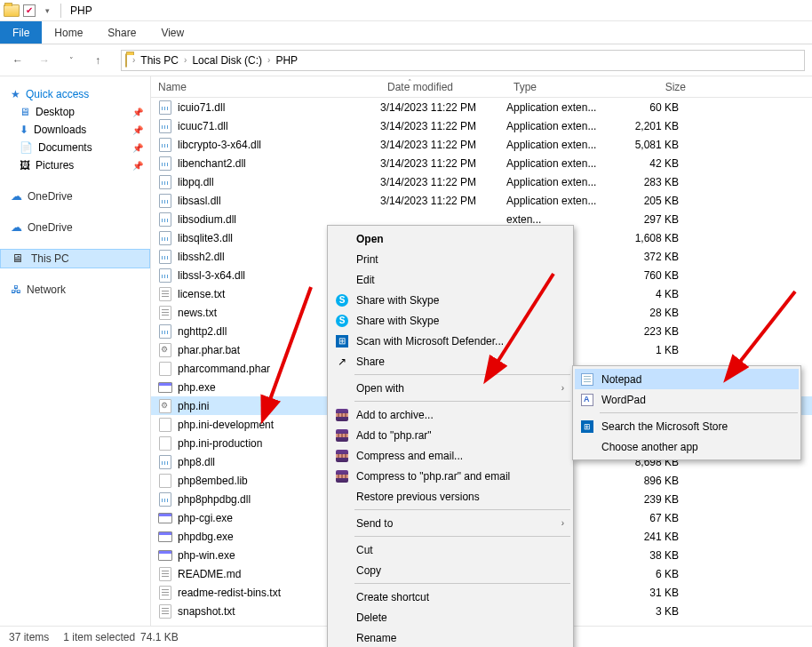 The width and height of the screenshot is (812, 647). I want to click on file-row: libenchant2.dll3/14/2023 11:22 PMApplica…, so click(482, 164).